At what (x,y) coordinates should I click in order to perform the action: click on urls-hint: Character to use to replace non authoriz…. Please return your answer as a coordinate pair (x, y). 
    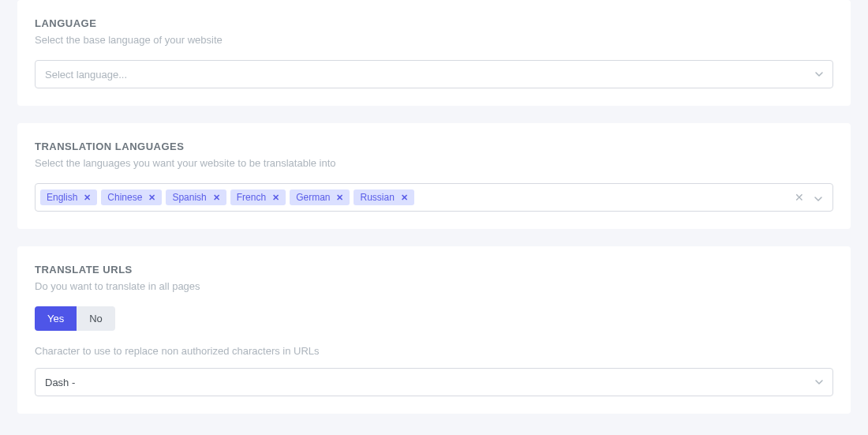
    Looking at the image, I should click on (434, 351).